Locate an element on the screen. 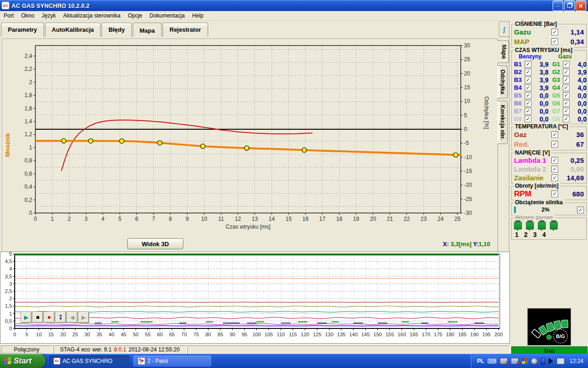  temp-gaz-checkbox is located at coordinates (555, 134).